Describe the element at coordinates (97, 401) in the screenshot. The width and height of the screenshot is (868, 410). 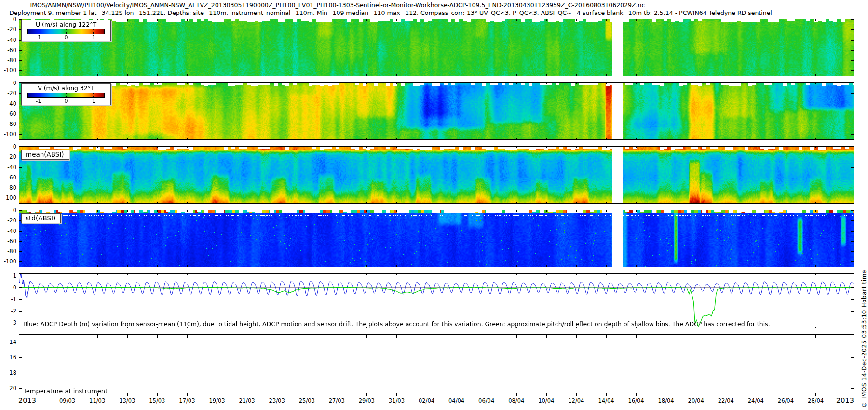
I see `x-tick-label: 11/03` at that location.